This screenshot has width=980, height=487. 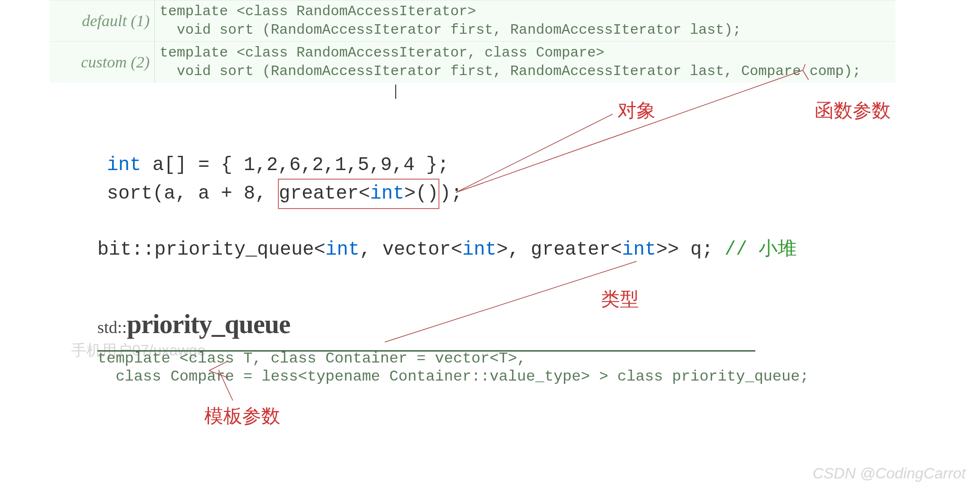 I want to click on sort-declaration-table: default (1) template <class RandomAccess…, so click(x=473, y=41).